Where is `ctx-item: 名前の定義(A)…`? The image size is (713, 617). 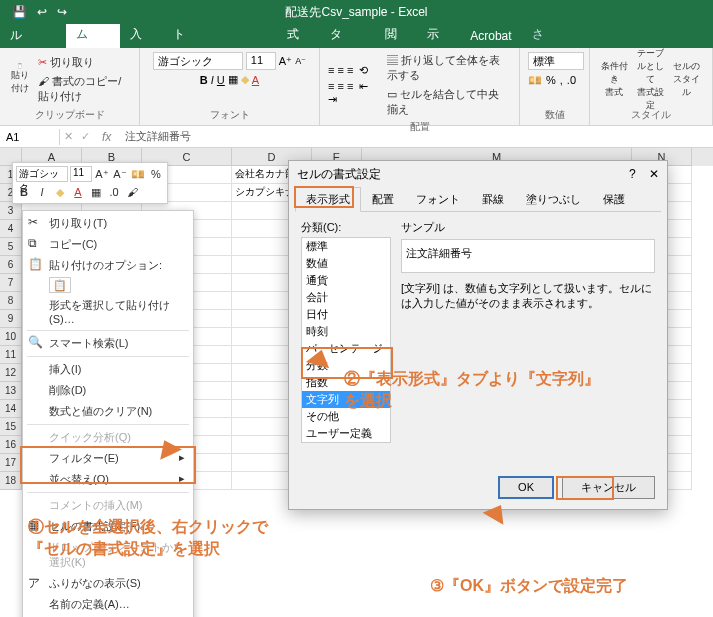
ctx-item: 名前の定義(A)… is located at coordinates (108, 604).